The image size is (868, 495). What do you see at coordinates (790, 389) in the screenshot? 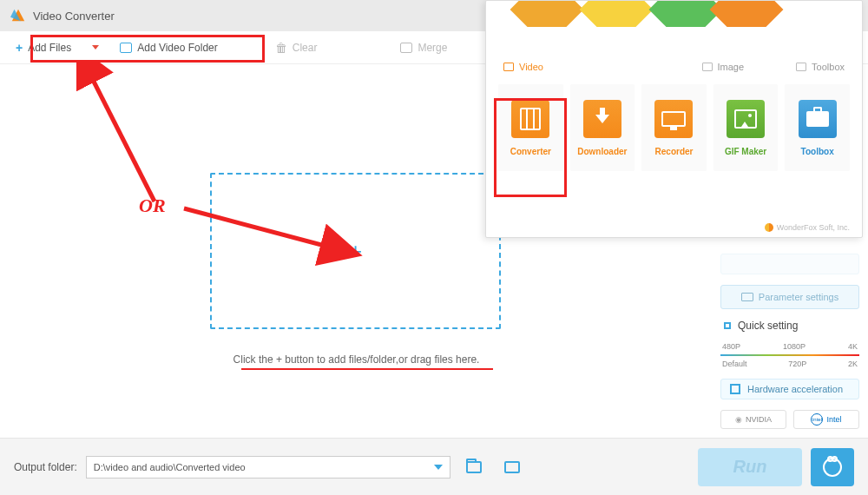
I see `hardware-accel-button: Hardware acceleration` at bounding box center [790, 389].